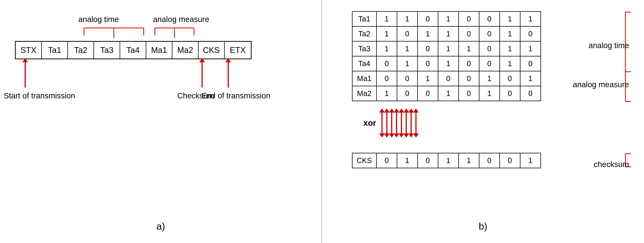  I want to click on arrow-etx-line, so click(228, 74).